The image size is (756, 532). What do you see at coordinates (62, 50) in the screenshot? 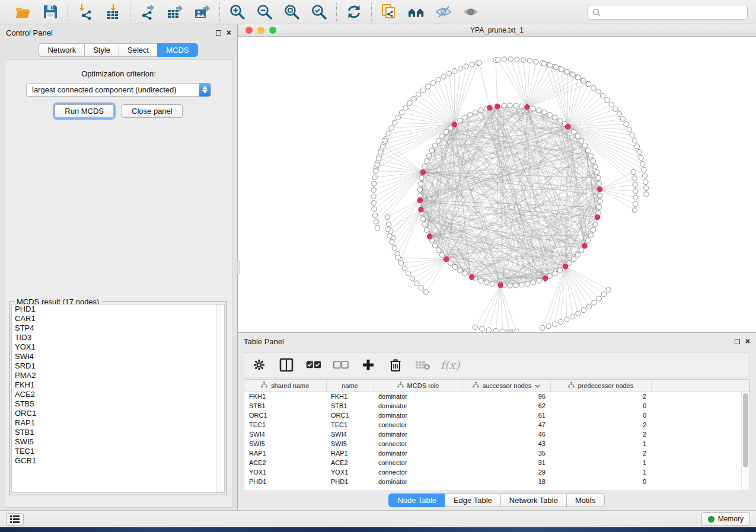
I see `tab-network: Network` at bounding box center [62, 50].